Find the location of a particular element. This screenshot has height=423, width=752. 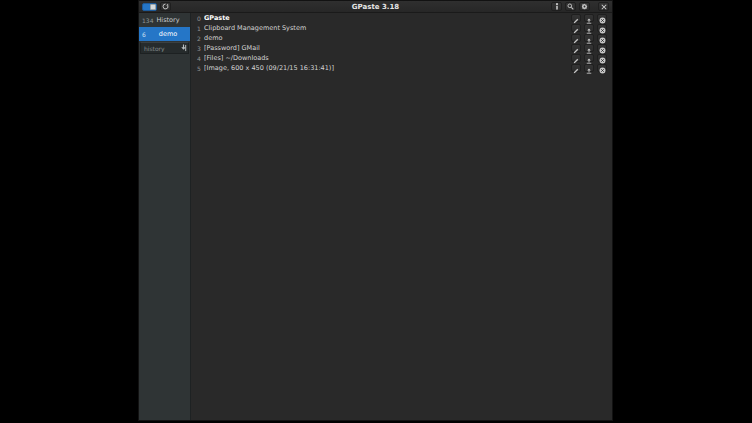

upload-item-button is located at coordinates (589, 68).